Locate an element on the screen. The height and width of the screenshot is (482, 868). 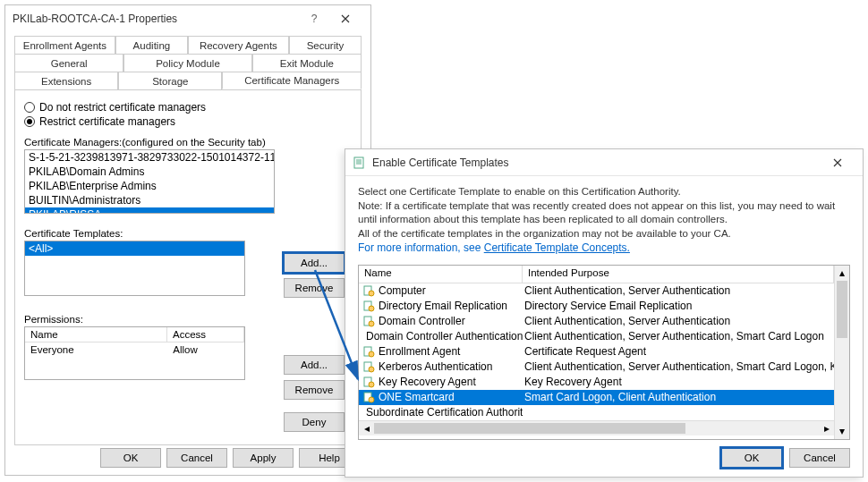
table-header: Name Access is located at coordinates (134, 334).